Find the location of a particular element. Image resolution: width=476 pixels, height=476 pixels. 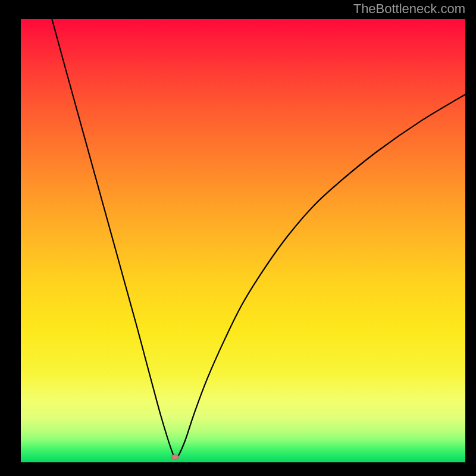

watermark-text: TheBottleneck.com is located at coordinates (409, 9).